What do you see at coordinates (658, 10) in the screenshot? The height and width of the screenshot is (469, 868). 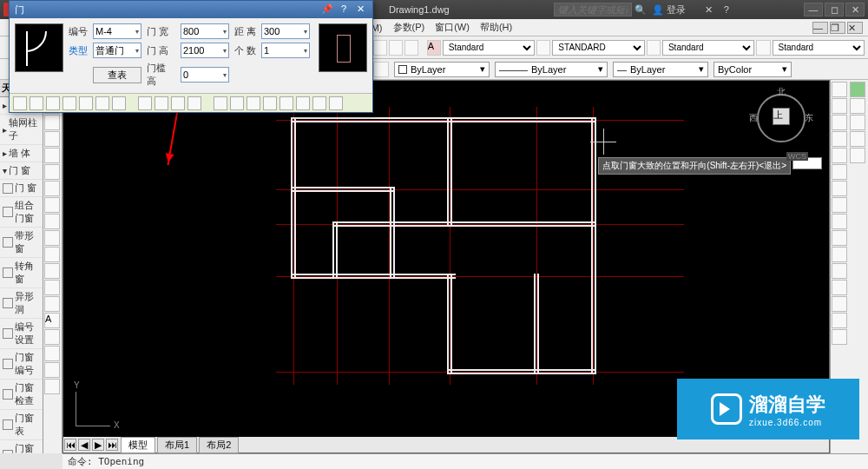 I see `login-icon: 👤` at bounding box center [658, 10].